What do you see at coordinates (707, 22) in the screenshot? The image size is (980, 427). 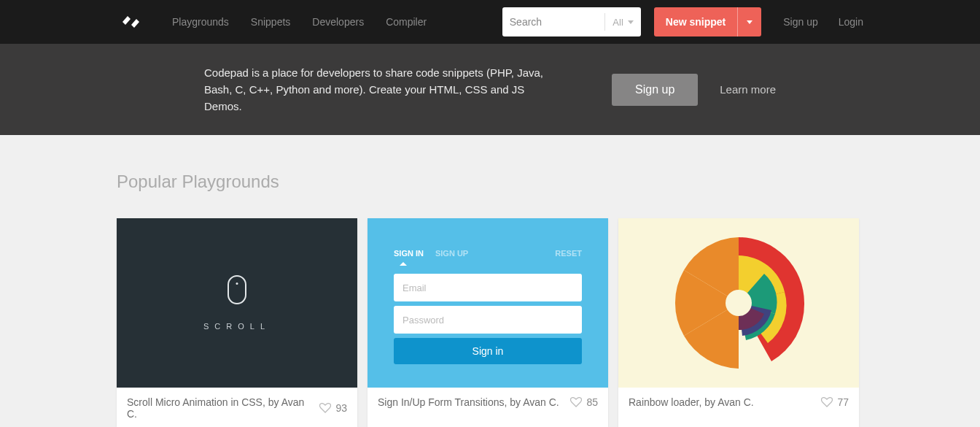 I see `new-snippet-button: New snippet` at bounding box center [707, 22].